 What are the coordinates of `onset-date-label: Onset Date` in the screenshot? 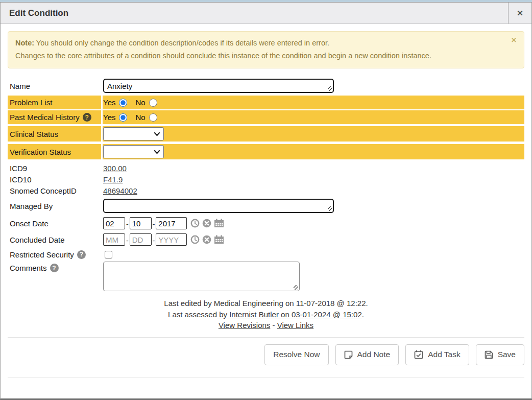 It's located at (54, 223).